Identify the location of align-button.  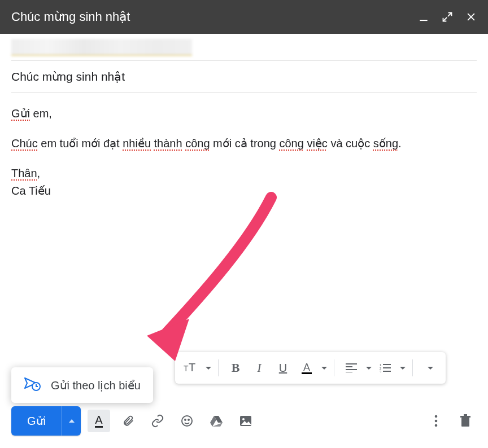
(351, 368).